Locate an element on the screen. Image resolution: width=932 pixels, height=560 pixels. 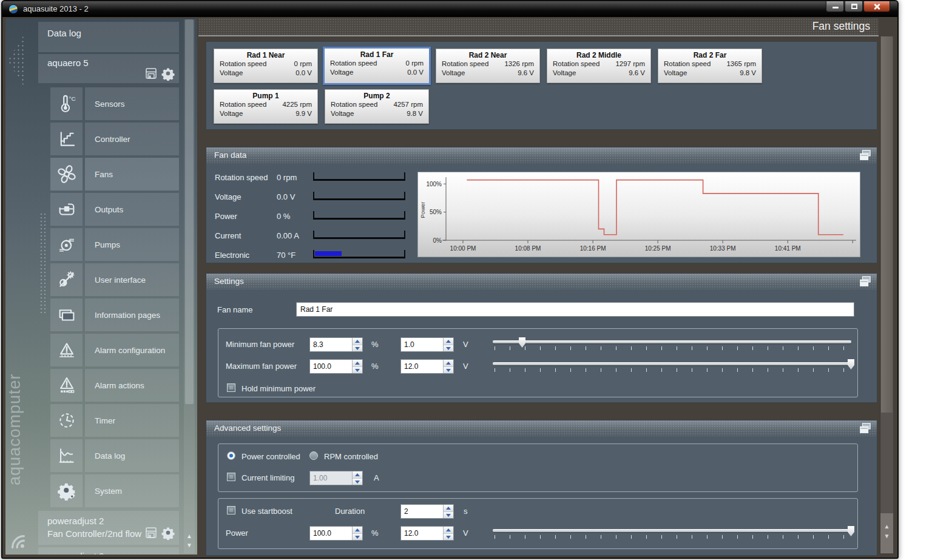
boost-percent-spinner: 100.0 is located at coordinates (336, 533).